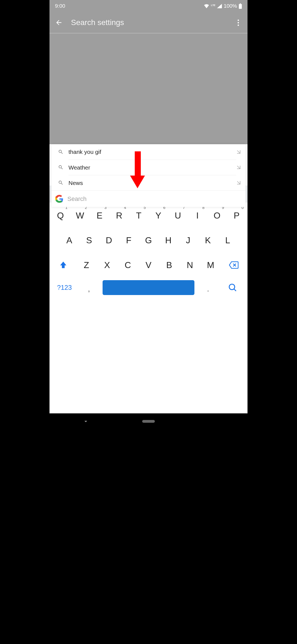  Describe the element at coordinates (190, 265) in the screenshot. I see `key-n: N` at that location.